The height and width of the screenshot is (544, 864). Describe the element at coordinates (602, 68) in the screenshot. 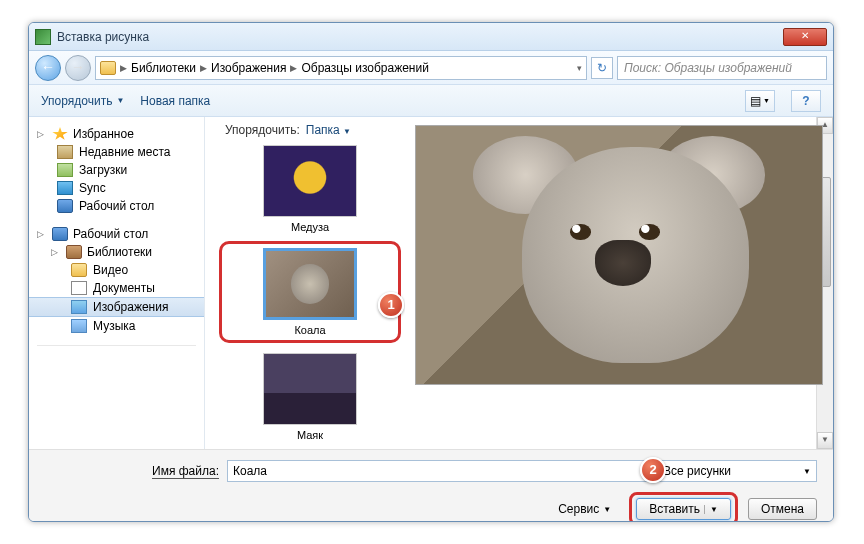

I see `refresh-button: ↻` at that location.